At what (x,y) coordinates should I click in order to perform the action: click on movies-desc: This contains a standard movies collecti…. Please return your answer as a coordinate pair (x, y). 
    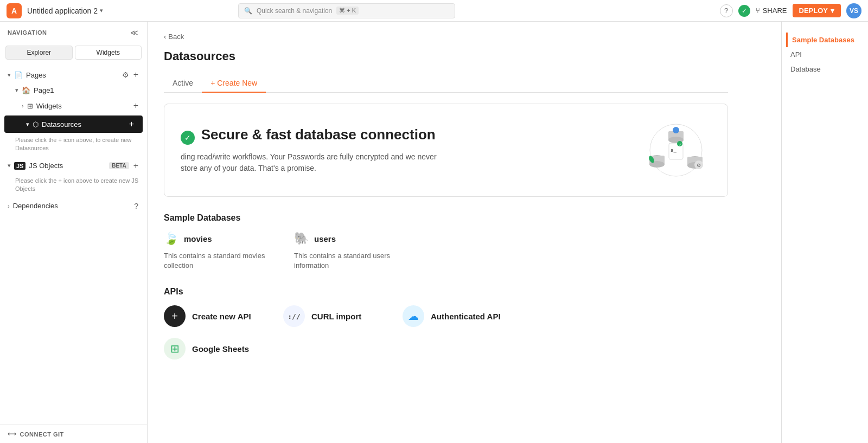
    Looking at the image, I should click on (224, 261).